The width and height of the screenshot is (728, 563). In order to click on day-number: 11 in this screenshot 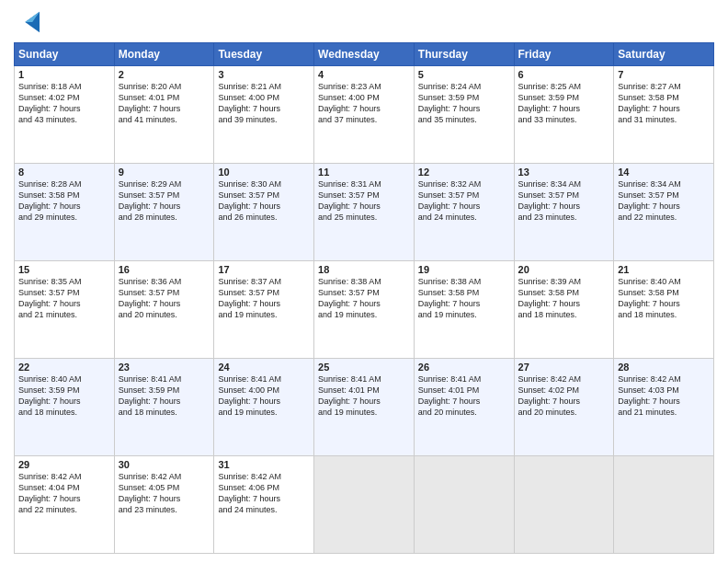, I will do `click(364, 172)`.